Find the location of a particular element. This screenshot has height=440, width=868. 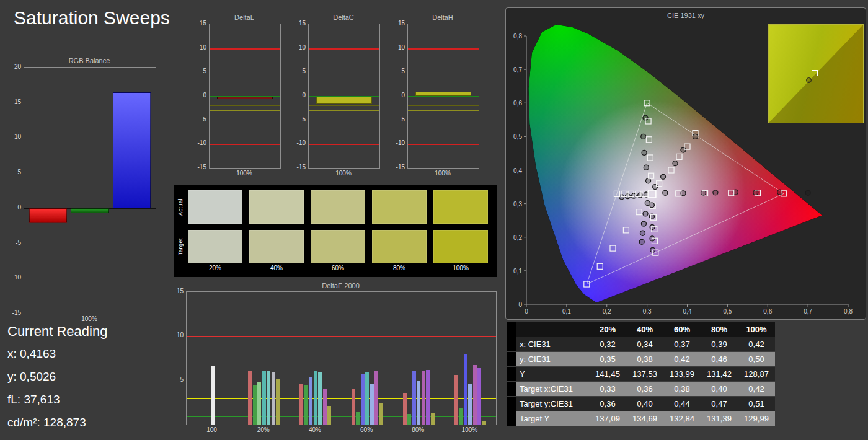

table-header: 40% is located at coordinates (645, 330).